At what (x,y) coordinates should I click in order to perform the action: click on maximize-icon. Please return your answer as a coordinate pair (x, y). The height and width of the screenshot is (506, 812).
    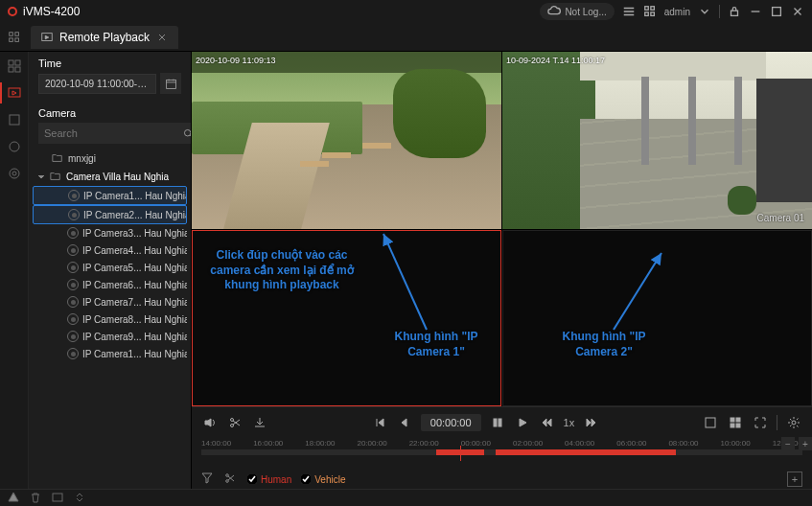
    Looking at the image, I should click on (777, 12).